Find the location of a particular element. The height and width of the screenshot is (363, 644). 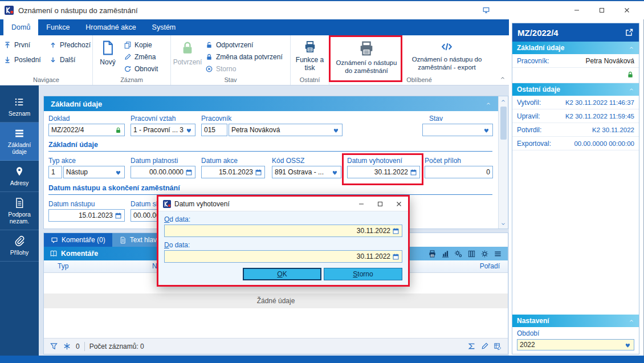

dialog-maximize-button is located at coordinates (380, 204).